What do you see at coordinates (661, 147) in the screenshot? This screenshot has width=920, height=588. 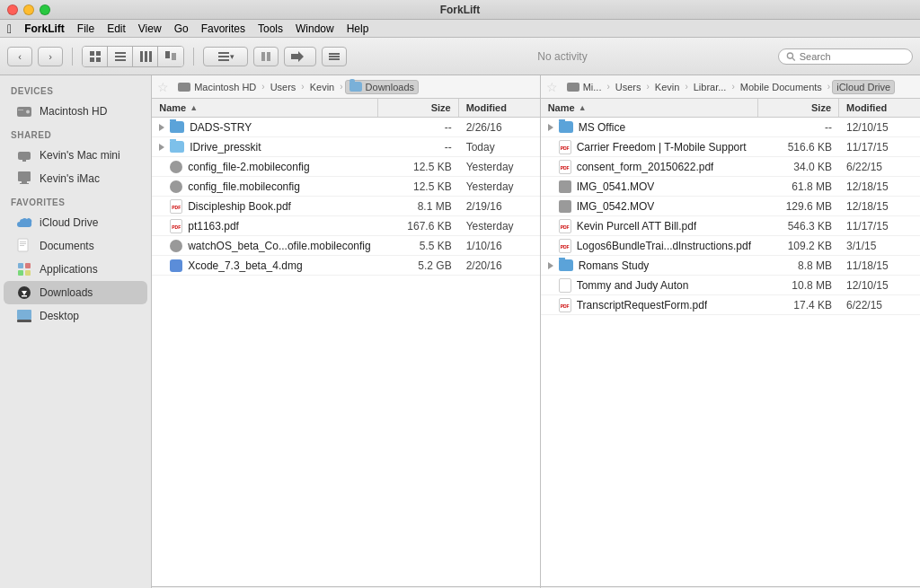 I see `file-name-text: Carrier Freedom | T-Mobile Support` at bounding box center [661, 147].